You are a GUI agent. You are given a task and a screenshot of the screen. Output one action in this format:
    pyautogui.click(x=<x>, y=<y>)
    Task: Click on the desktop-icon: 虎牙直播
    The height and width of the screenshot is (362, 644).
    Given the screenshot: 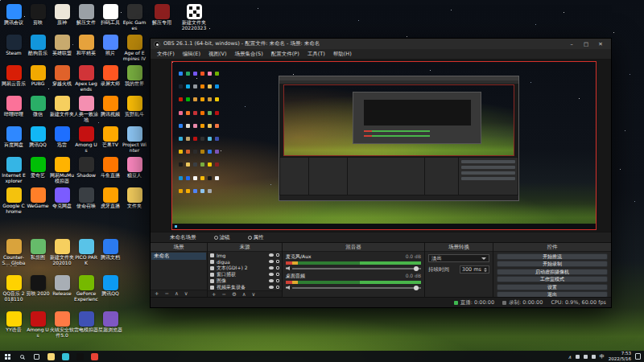 What is the action you would take?
    pyautogui.click(x=110, y=203)
    